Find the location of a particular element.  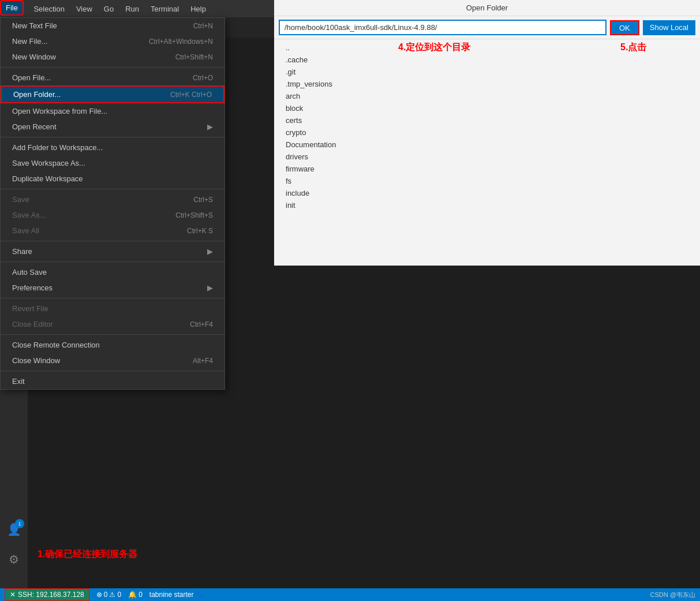

ssh-icon: ✕ is located at coordinates (13, 595).